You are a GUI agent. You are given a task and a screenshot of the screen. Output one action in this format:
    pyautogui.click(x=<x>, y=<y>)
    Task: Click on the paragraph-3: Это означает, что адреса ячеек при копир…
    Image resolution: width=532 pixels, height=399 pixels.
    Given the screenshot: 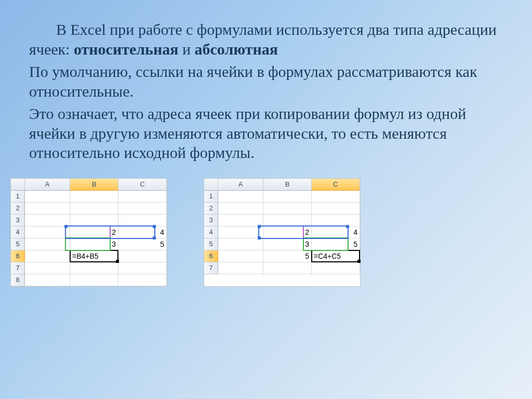 What is the action you would take?
    pyautogui.click(x=266, y=133)
    